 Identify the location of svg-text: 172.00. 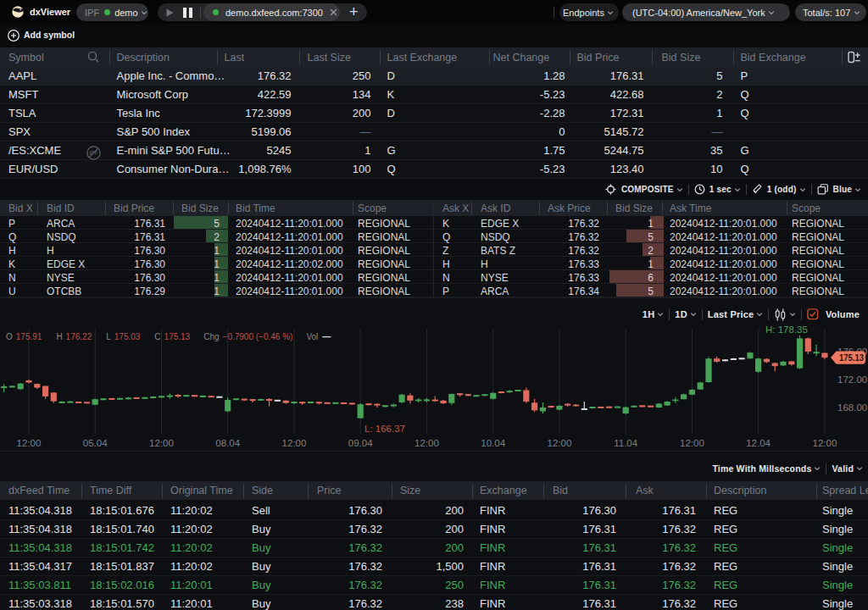
(853, 380).